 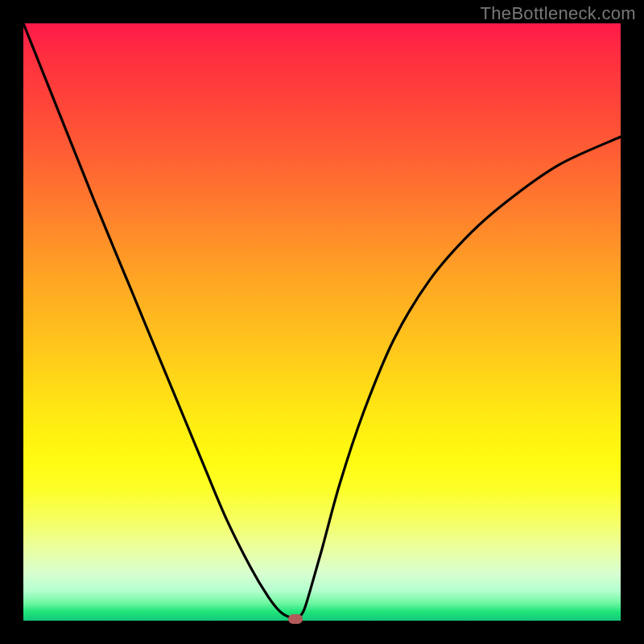 I want to click on minimum-point-marker, so click(x=295, y=619).